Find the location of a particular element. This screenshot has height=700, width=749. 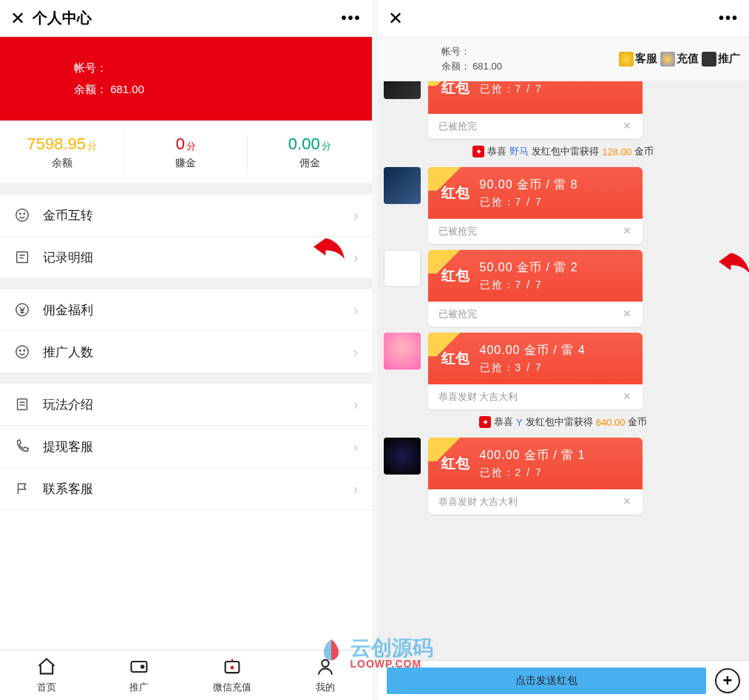

tab-mine: 我的 is located at coordinates (325, 676).